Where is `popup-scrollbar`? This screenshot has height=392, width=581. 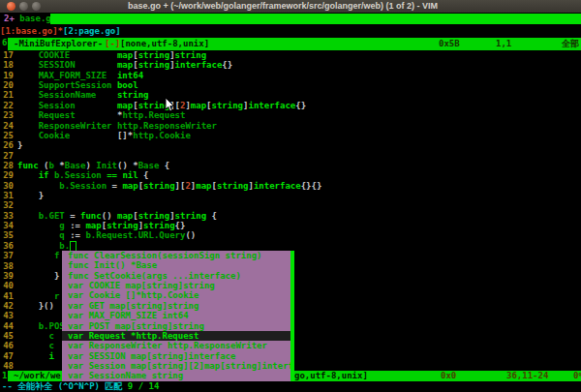 popup-scrollbar is located at coordinates (292, 316).